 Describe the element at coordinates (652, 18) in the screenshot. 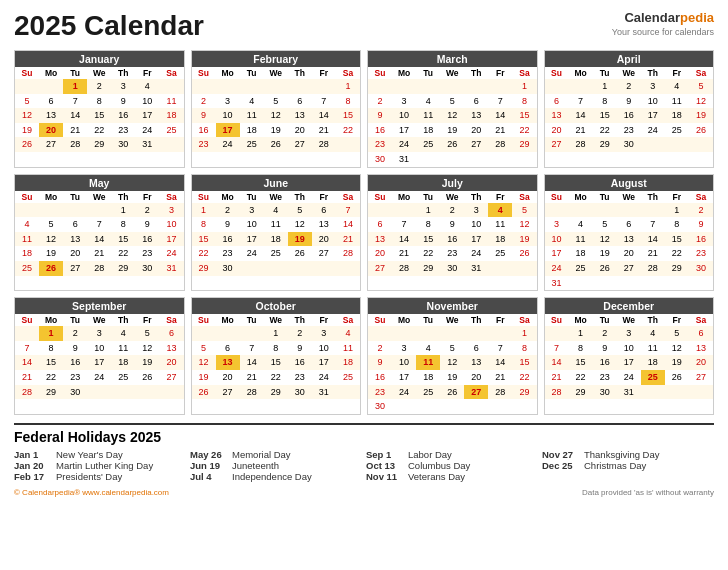

I see `brand-name1: Calendar` at that location.